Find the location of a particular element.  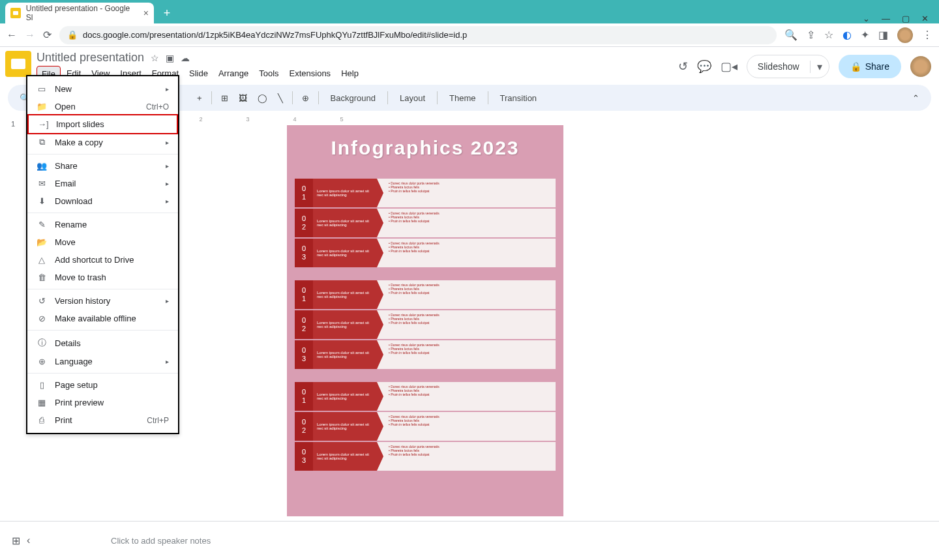

window-controls: ⌄ — ▢ ✕ is located at coordinates (901, 18).